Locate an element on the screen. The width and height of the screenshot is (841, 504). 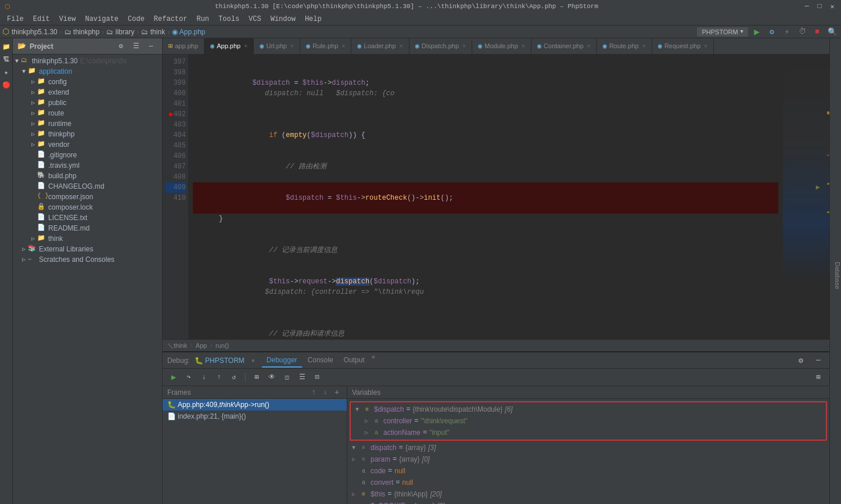
tab-close-Rule: ✕ is located at coordinates (343, 46).